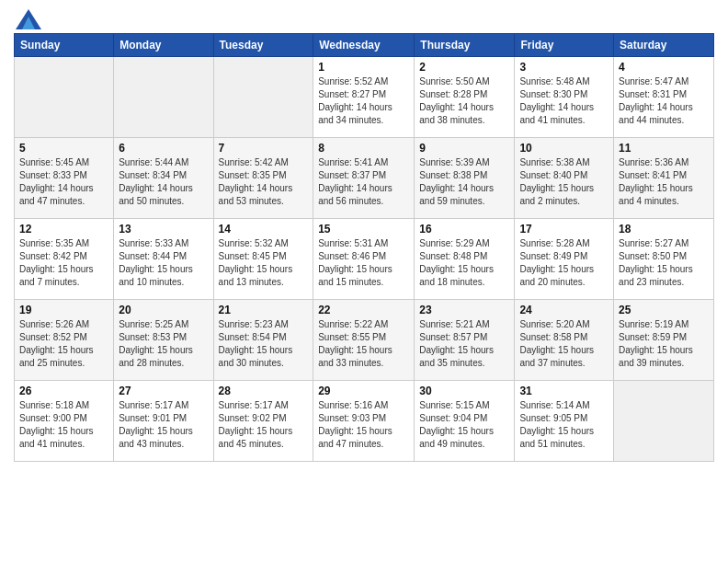 The height and width of the screenshot is (563, 728). I want to click on calendar-cell: 14Sunrise: 5:32 AM Sunset: 8:45 PM Dayli…, so click(263, 259).